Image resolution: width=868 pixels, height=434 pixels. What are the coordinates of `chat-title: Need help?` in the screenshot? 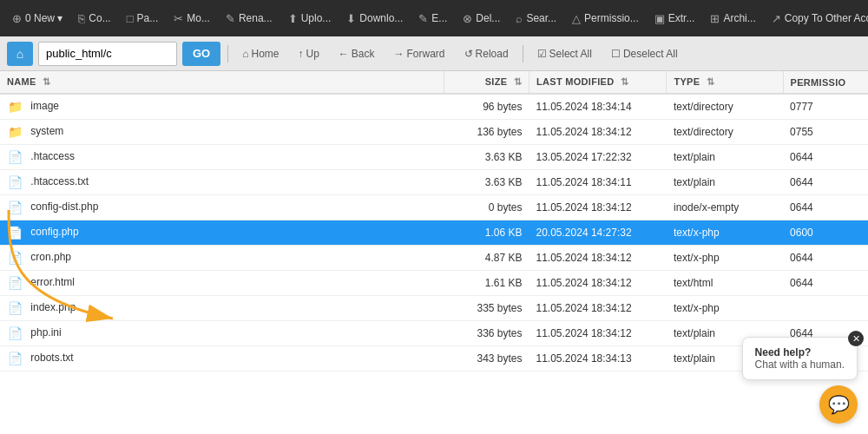 It's located at (800, 352).